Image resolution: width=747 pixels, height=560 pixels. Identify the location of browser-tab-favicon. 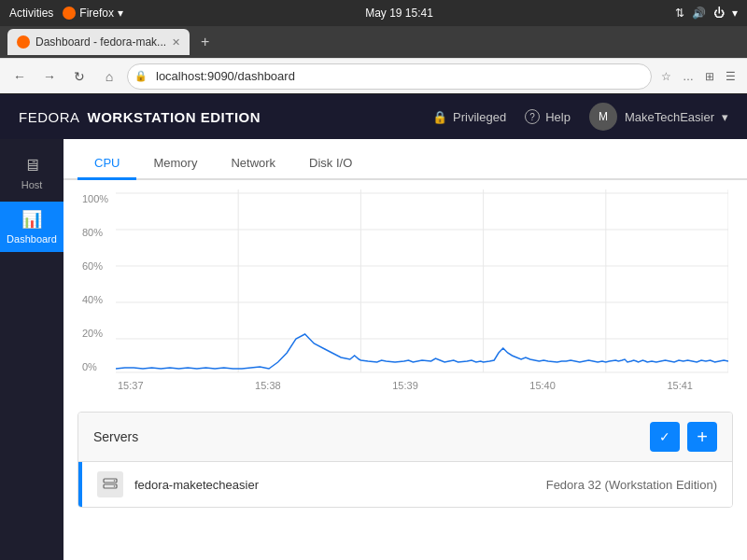
(23, 42).